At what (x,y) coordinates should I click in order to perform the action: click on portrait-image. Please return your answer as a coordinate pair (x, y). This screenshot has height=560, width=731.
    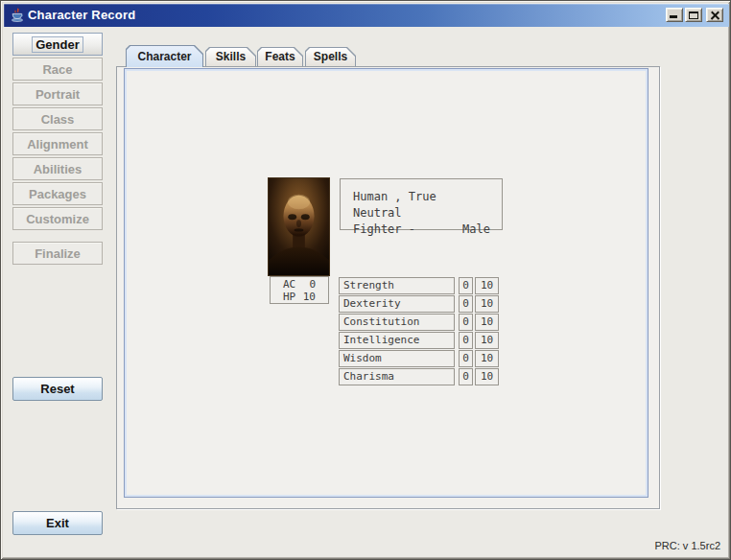
    Looking at the image, I should click on (299, 226).